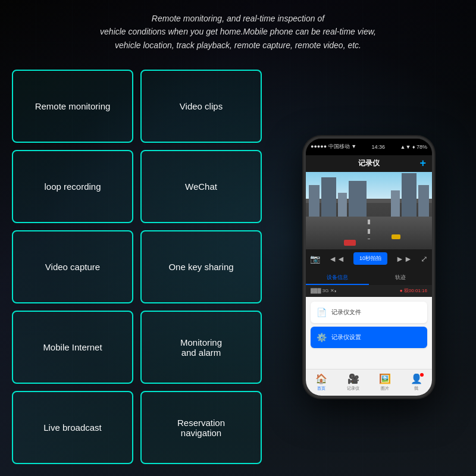 Image resolution: width=476 pixels, height=476 pixels. I want to click on feature-video-clips: Video clips, so click(201, 106).